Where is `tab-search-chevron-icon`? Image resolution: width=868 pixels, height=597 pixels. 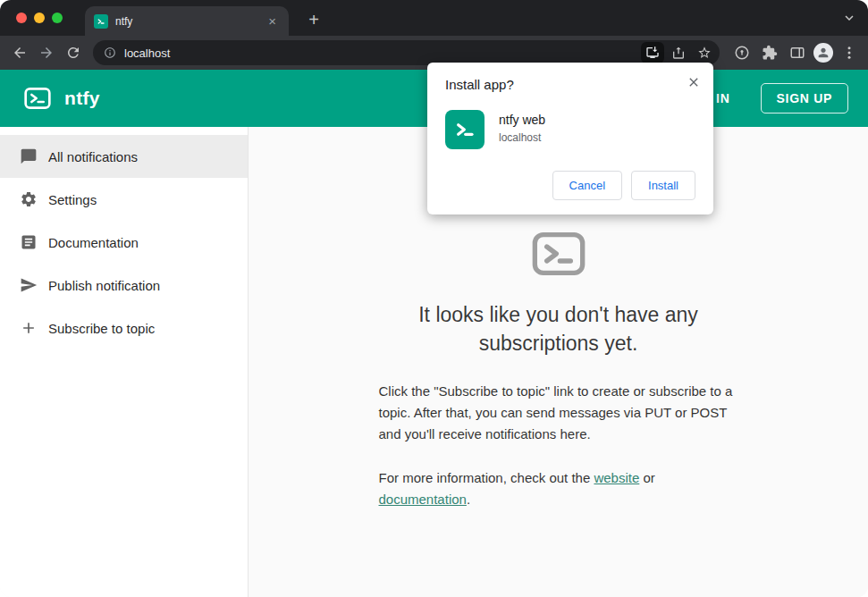
tab-search-chevron-icon is located at coordinates (849, 18).